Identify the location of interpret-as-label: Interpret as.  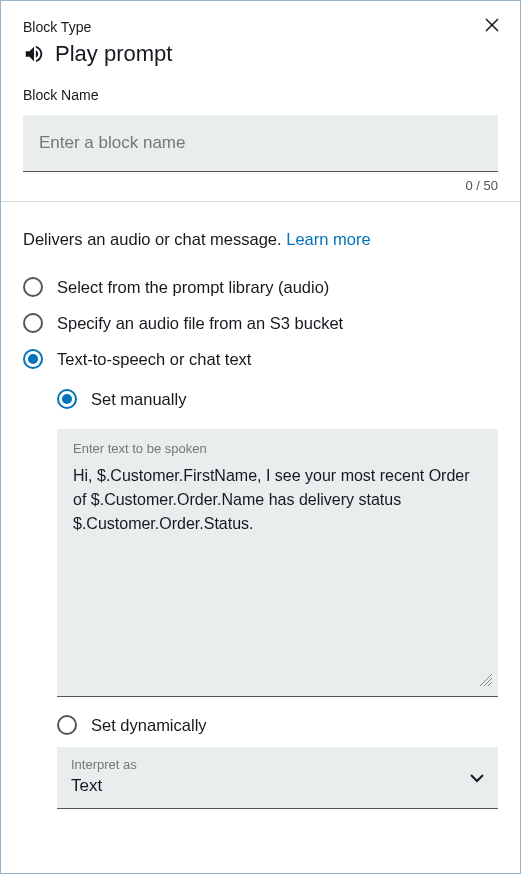
(278, 764).